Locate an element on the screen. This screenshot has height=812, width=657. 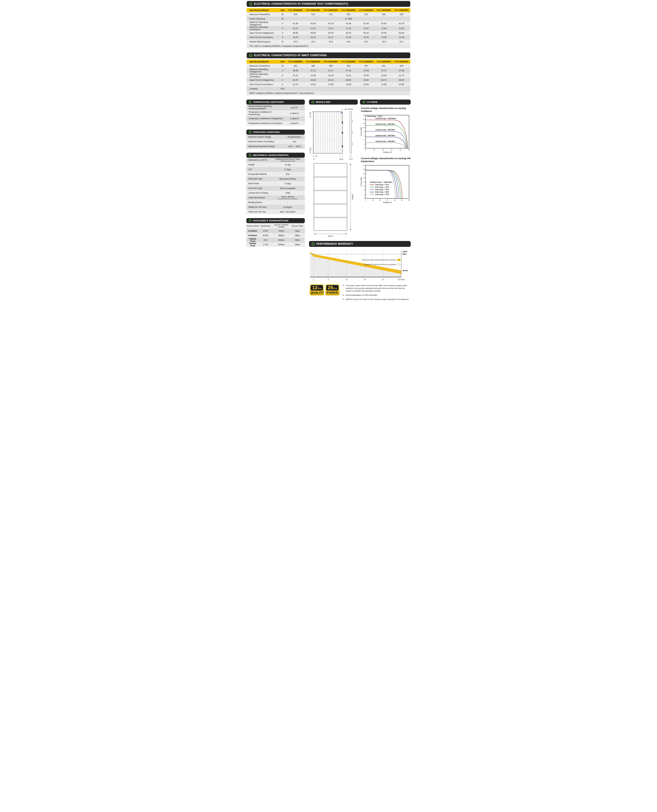
left-column: TEMPERATURE COEFFICIENT Nominal Module O… is located at coordinates (276, 175).